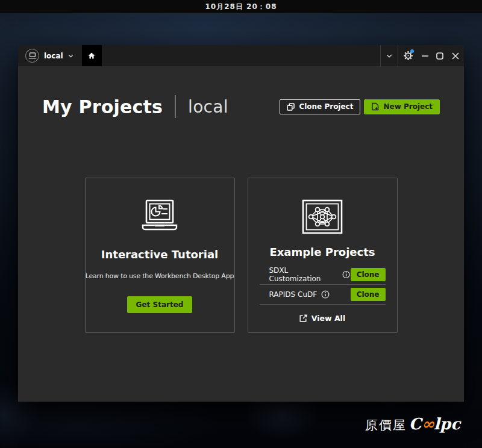  Describe the element at coordinates (408, 107) in the screenshot. I see `new-project-label: New Project` at that location.